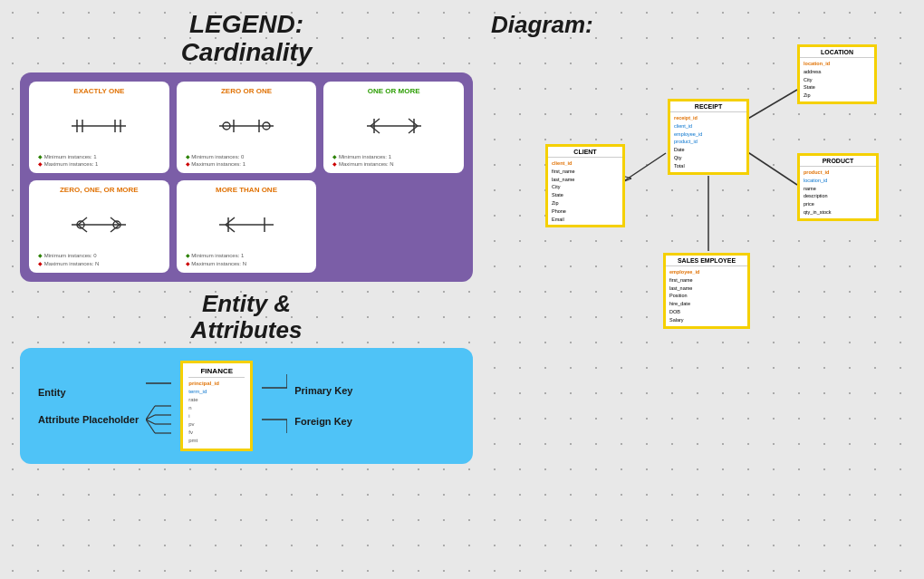  I want to click on entity-label-entity: Entity, so click(89, 392).